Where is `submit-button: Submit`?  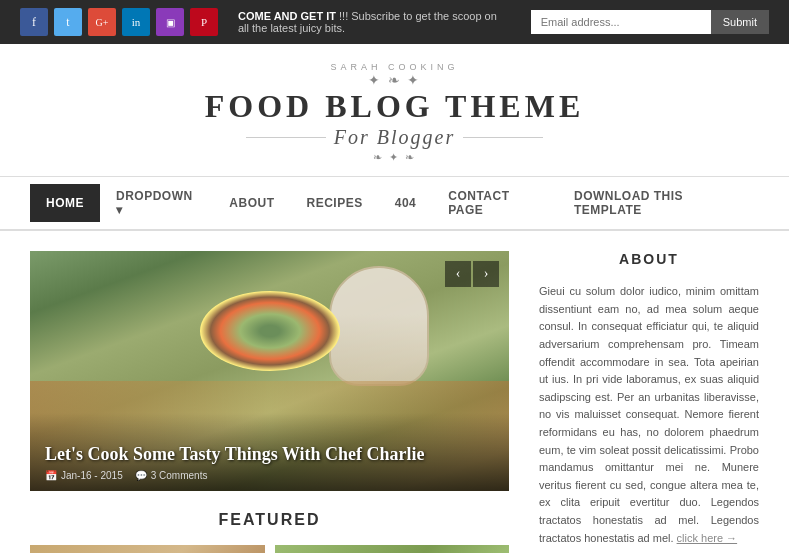 submit-button: Submit is located at coordinates (740, 22).